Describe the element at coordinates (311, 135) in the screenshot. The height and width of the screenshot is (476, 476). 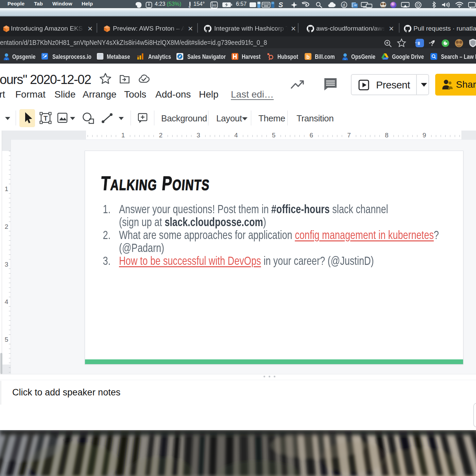
I see `svg-text: 6` at that location.